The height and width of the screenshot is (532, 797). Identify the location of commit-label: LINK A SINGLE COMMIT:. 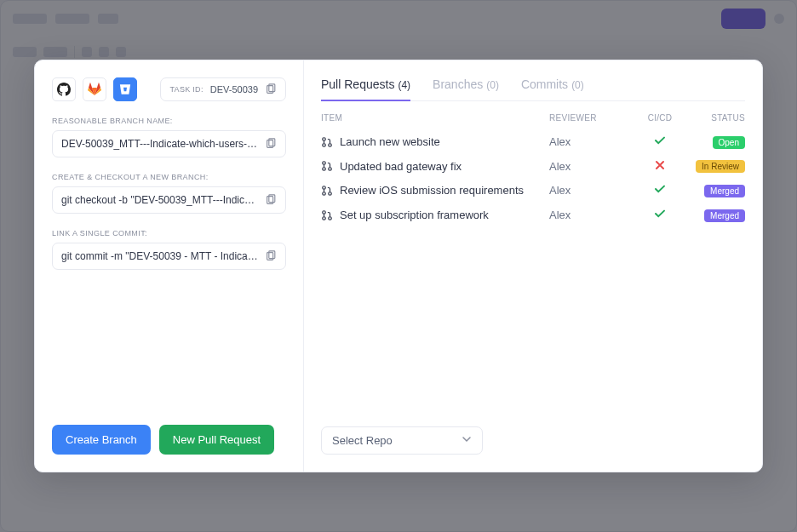
(169, 233).